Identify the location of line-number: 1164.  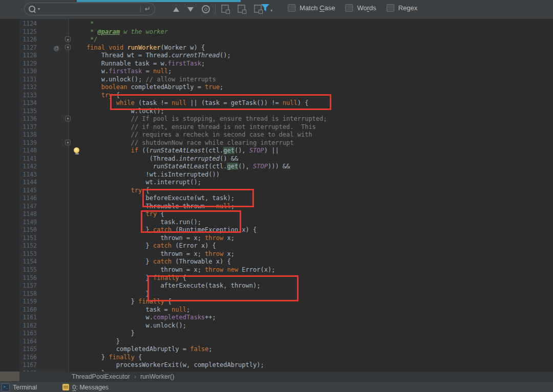
(28, 342).